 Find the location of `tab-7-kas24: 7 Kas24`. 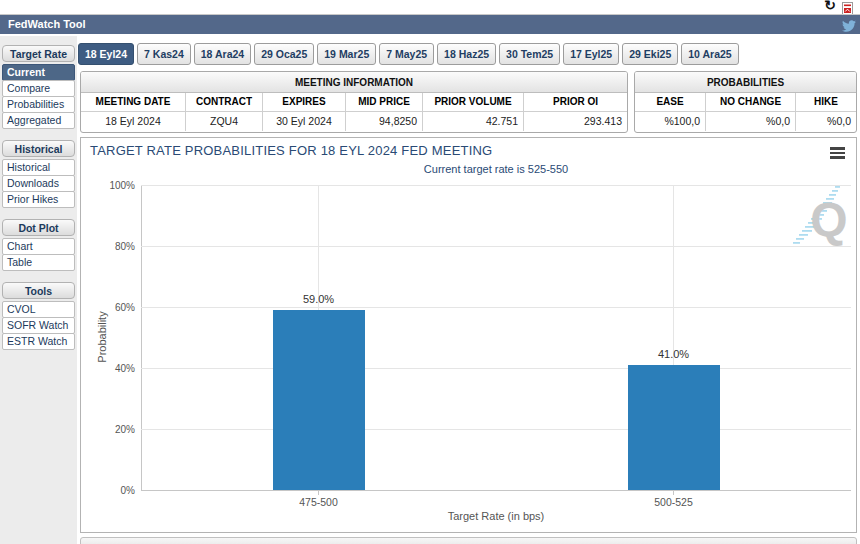

tab-7-kas24: 7 Kas24 is located at coordinates (164, 54).